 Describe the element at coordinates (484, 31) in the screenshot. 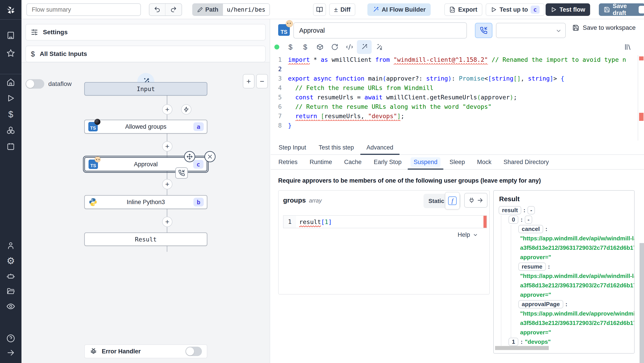

I see `suspend-phone-button` at that location.